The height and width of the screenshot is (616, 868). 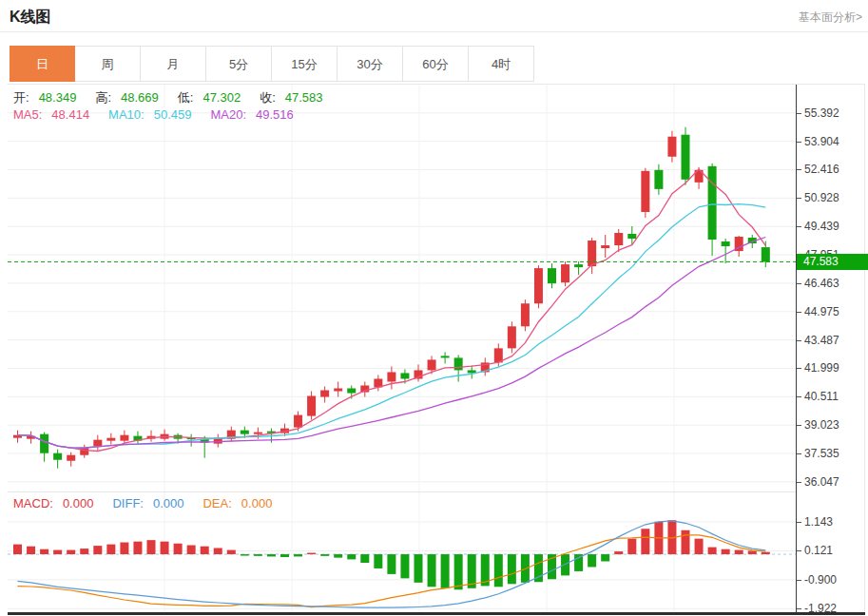 I want to click on panel-right-border, so click(x=865, y=349).